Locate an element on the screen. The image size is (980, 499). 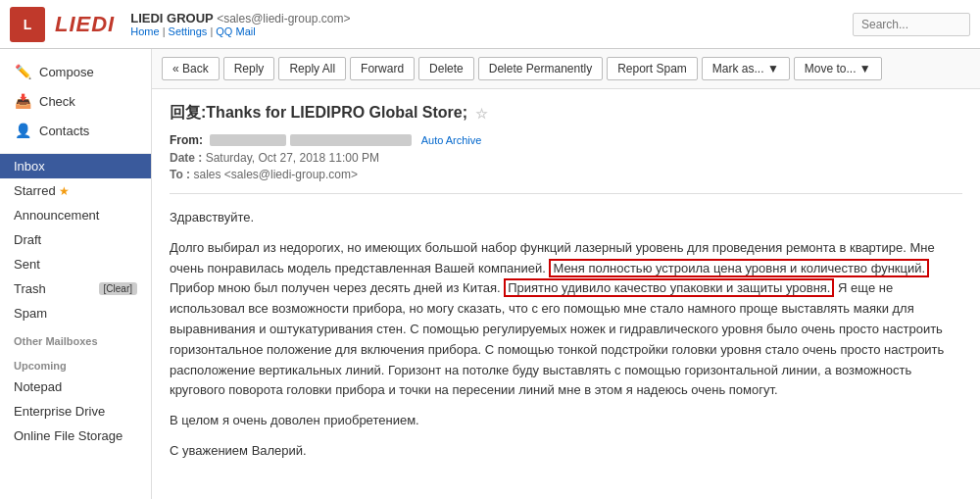
folder-announcement: Announcement is located at coordinates (75, 216).